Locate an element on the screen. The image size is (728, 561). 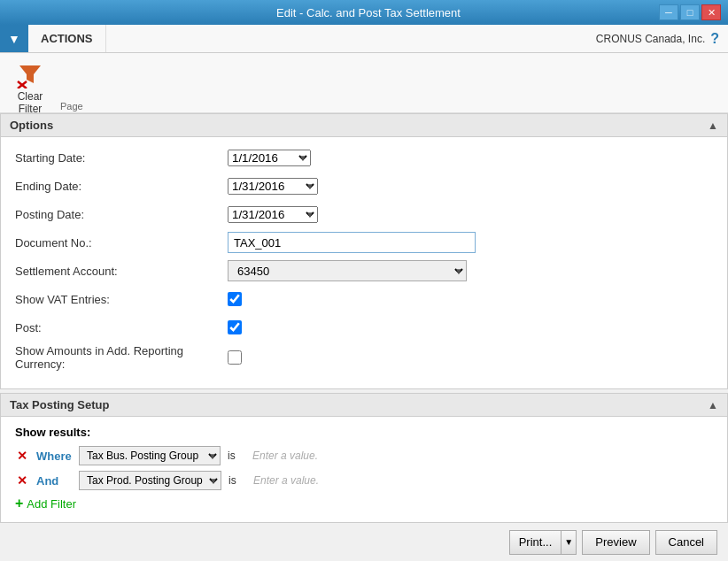
filter-remove-2-button: ✕ is located at coordinates (22, 480).